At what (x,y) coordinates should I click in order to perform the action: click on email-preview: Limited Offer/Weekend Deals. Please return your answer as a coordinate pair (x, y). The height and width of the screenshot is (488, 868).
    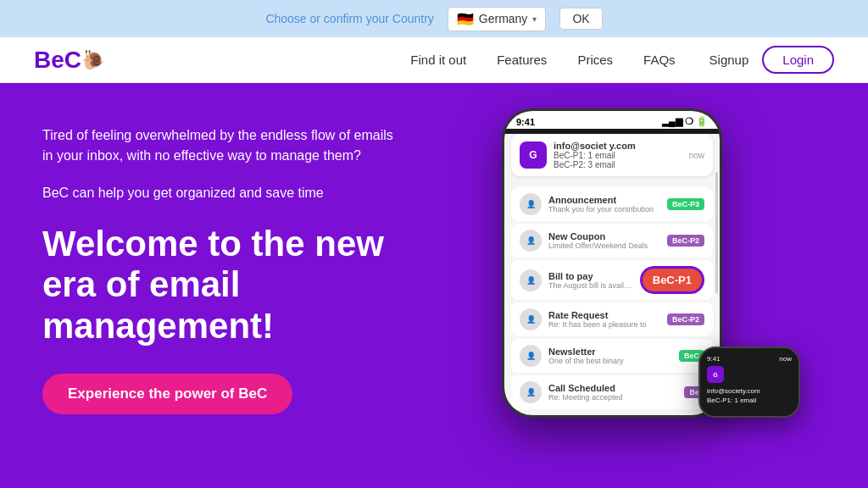
    Looking at the image, I should click on (604, 246).